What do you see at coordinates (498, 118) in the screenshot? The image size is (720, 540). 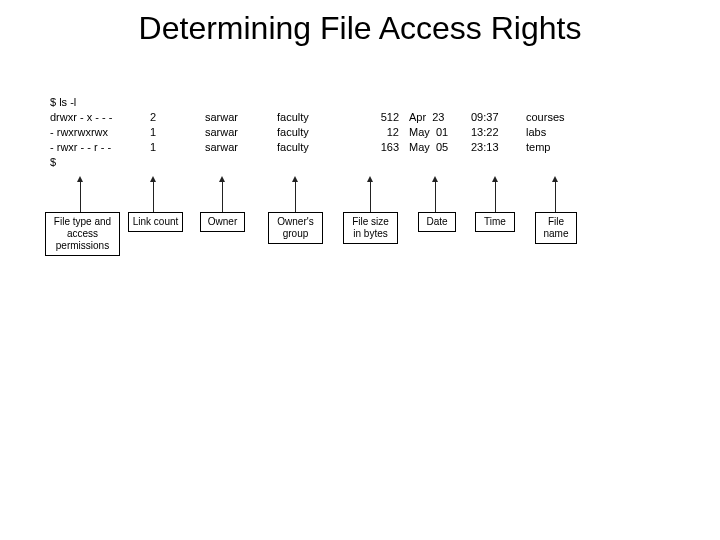 I see `cell-time: 09:37` at bounding box center [498, 118].